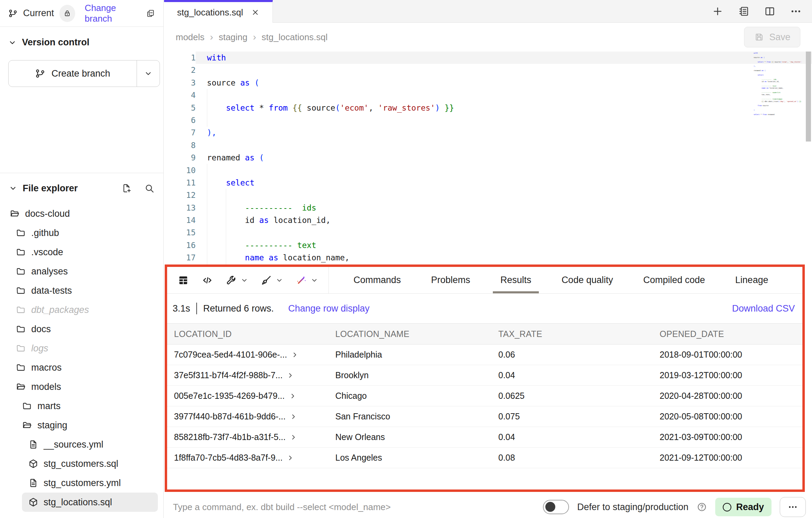 The height and width of the screenshot is (518, 812). What do you see at coordinates (488, 70) in the screenshot?
I see `code-line: 2` at bounding box center [488, 70].